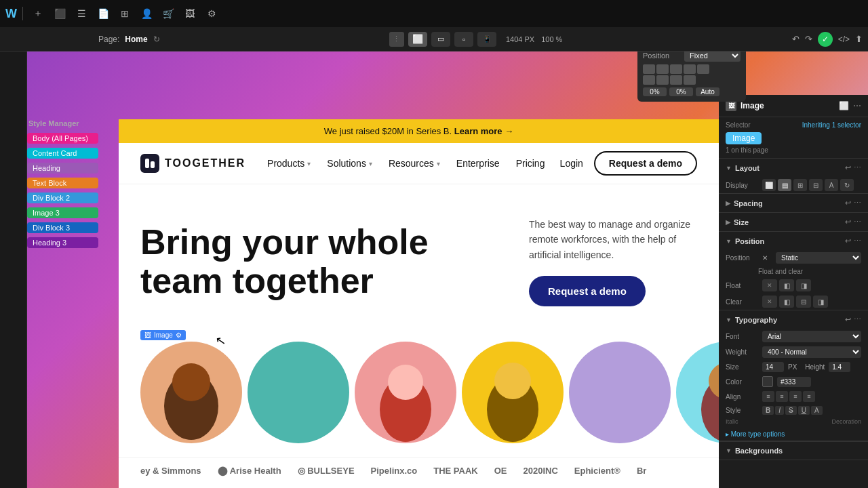 This screenshot has width=868, height=488. I want to click on style-tag-image-3: Image 3, so click(62, 213).